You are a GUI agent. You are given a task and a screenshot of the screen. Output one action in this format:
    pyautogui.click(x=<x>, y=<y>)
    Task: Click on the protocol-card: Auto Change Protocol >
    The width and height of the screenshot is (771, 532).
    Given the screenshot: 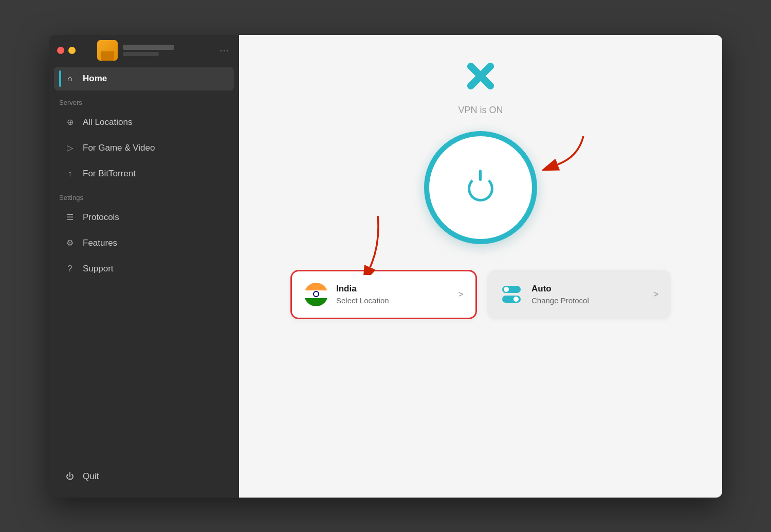 What is the action you would take?
    pyautogui.click(x=579, y=295)
    